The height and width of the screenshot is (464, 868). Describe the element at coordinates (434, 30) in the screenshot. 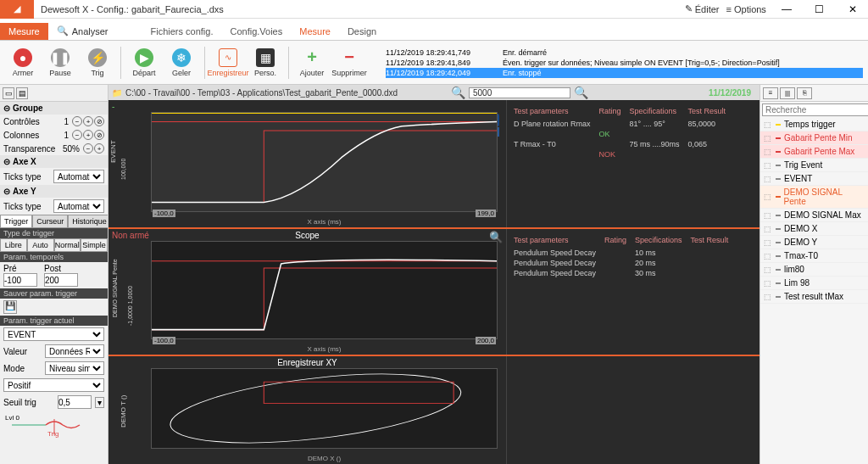

I see `top-tabs: Mesure 🔍 Analyser Fichiers config. Confi…` at that location.